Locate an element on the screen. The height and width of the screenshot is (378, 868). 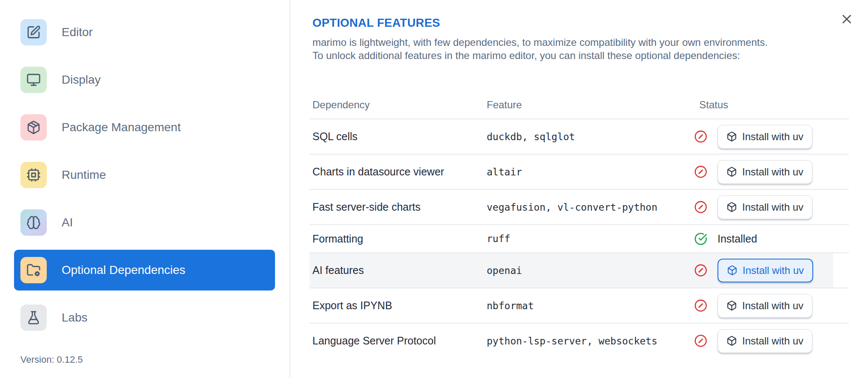
feature-packages: altair is located at coordinates (590, 172).